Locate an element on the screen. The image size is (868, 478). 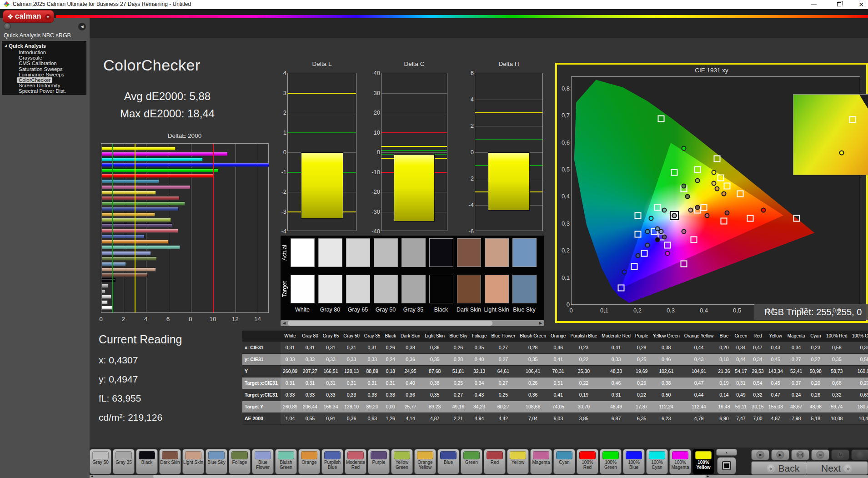
patch-button-moderate-red: Moderate Red is located at coordinates (356, 462).